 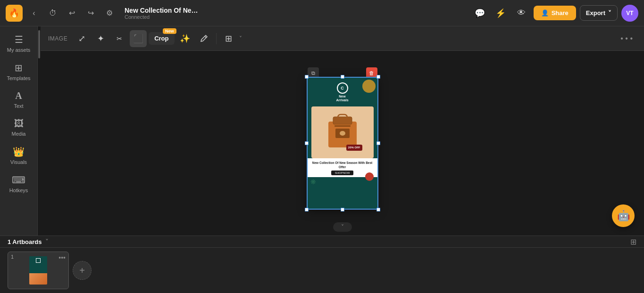 I want to click on crop-frame-button: ⬛, so click(x=138, y=39).